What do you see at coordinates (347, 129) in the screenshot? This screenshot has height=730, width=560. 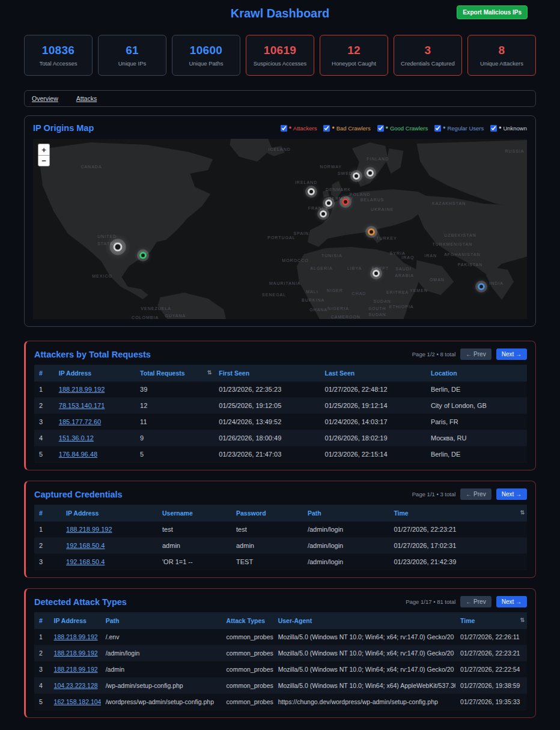 I see `legend-item-bad_crawler: •Bad Crawlers` at bounding box center [347, 129].